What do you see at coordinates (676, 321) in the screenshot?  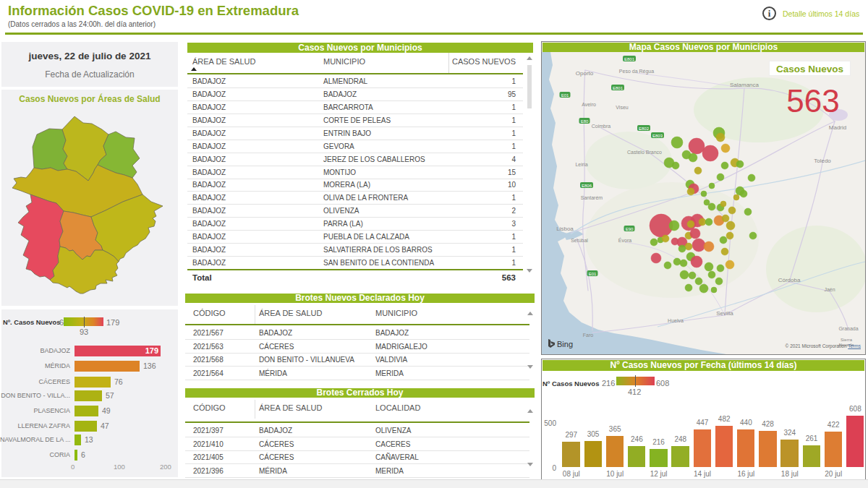 I see `svg-text: Huelva` at bounding box center [676, 321].